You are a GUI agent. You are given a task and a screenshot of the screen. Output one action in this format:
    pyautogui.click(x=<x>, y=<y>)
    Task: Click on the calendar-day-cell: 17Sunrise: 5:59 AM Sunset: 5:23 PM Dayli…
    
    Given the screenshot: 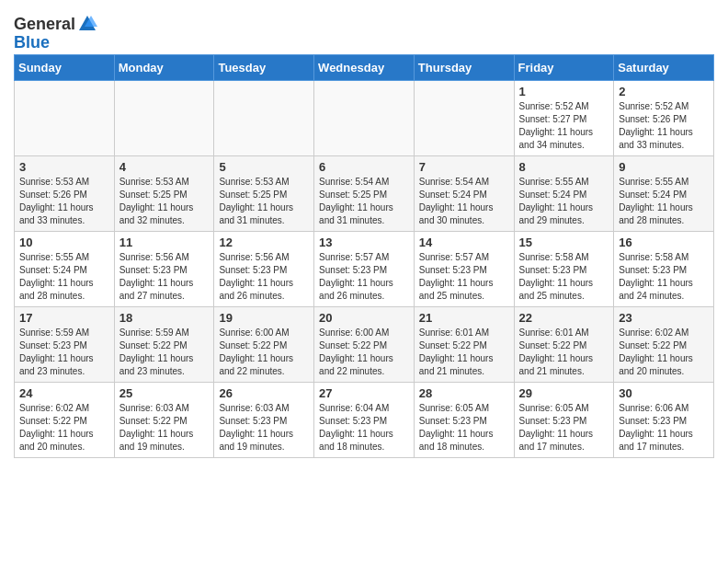 What is the action you would take?
    pyautogui.click(x=64, y=345)
    